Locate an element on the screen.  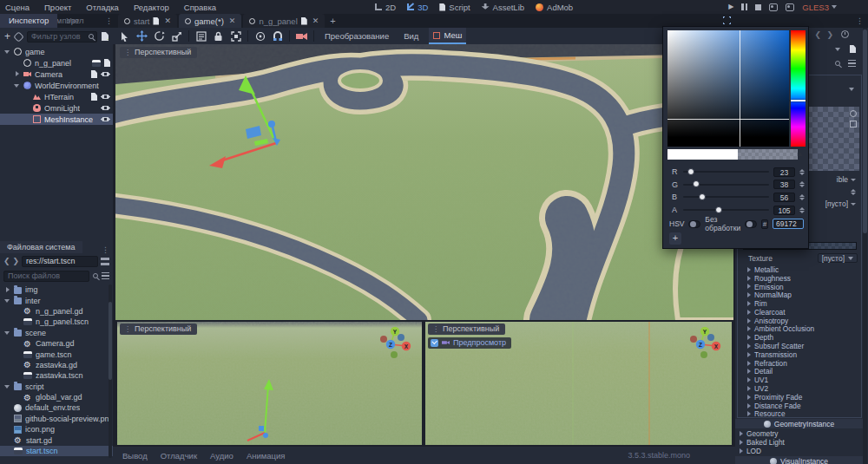
stop-button is located at coordinates (759, 7).